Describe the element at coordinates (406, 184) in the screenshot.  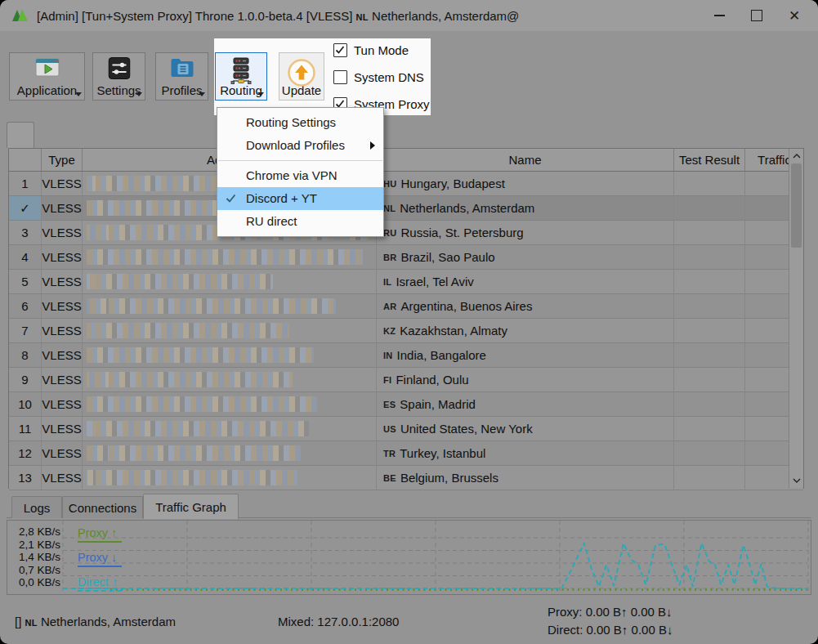
I see `table-row: 1VLESSHUHungary, Budapest` at that location.